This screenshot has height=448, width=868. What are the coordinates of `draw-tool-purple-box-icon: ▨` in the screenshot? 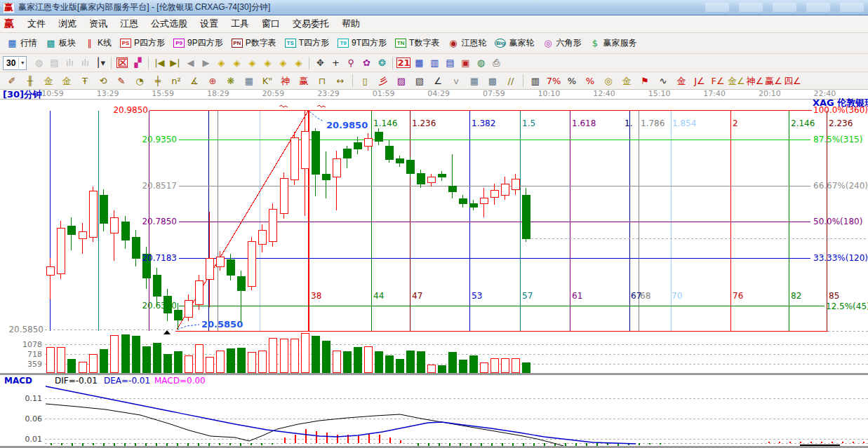 It's located at (401, 81).